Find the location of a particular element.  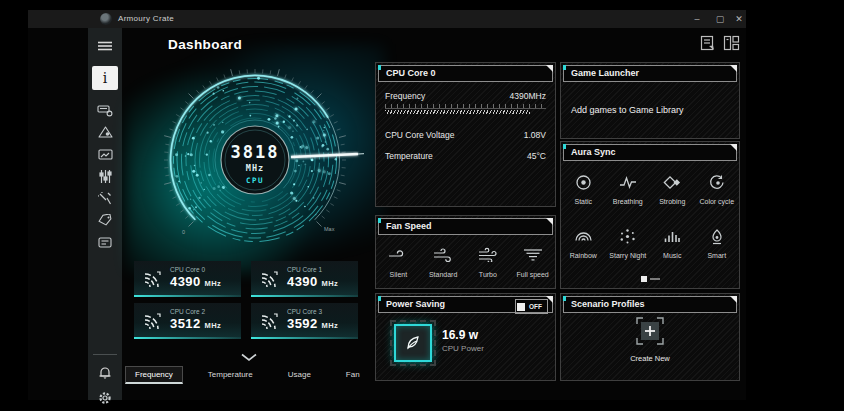

tile-label: CPU Core 0 is located at coordinates (188, 270).